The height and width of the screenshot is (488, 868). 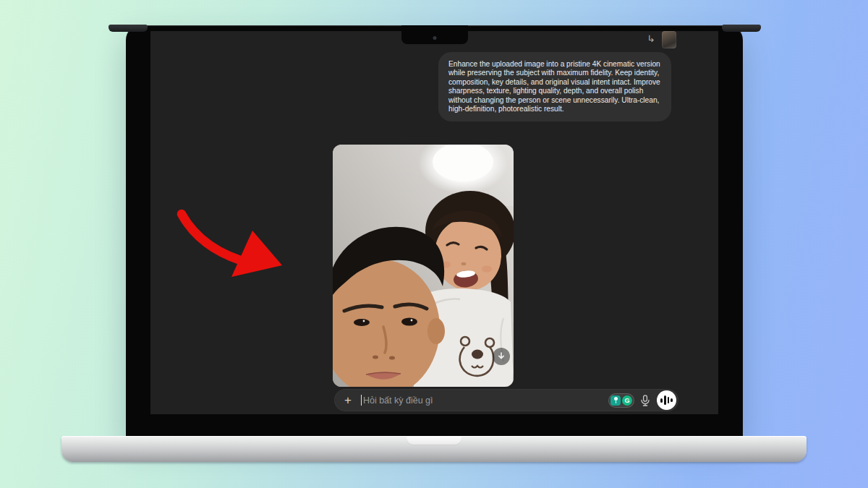 I want to click on photo-illustration, so click(x=423, y=266).